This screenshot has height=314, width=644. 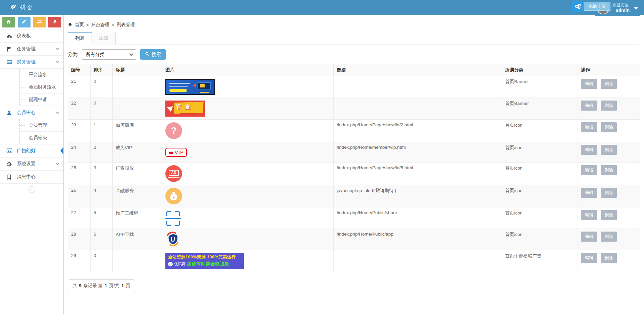 What do you see at coordinates (32, 62) in the screenshot?
I see `sidebar-item-finance: 财务管理` at bounding box center [32, 62].